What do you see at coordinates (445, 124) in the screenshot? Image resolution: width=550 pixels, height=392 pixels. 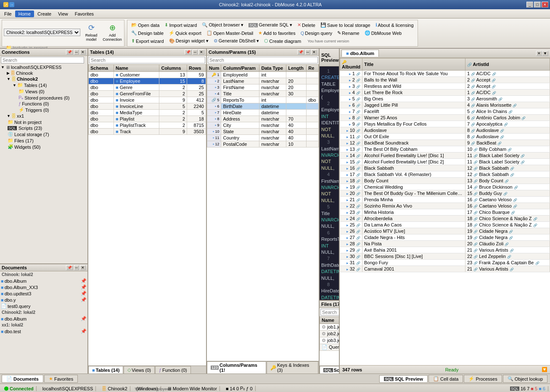 I see `album-row: ▸ 9 🔗 Plays Metallica By Four Cellos 7 🔗…` at bounding box center [445, 124].